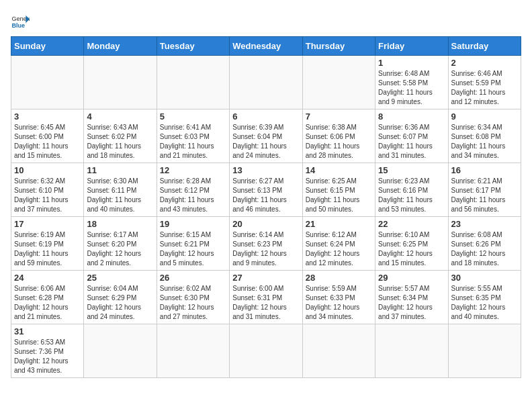 The width and height of the screenshot is (532, 411). I want to click on day-number: 23, so click(485, 224).